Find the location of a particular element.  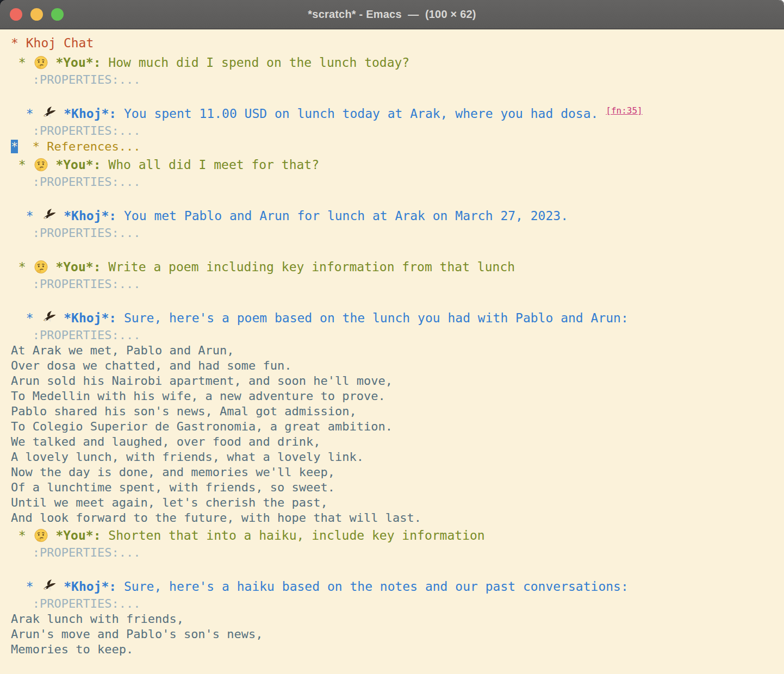

message-text: How much did I spend on the lunch today? is located at coordinates (255, 63).